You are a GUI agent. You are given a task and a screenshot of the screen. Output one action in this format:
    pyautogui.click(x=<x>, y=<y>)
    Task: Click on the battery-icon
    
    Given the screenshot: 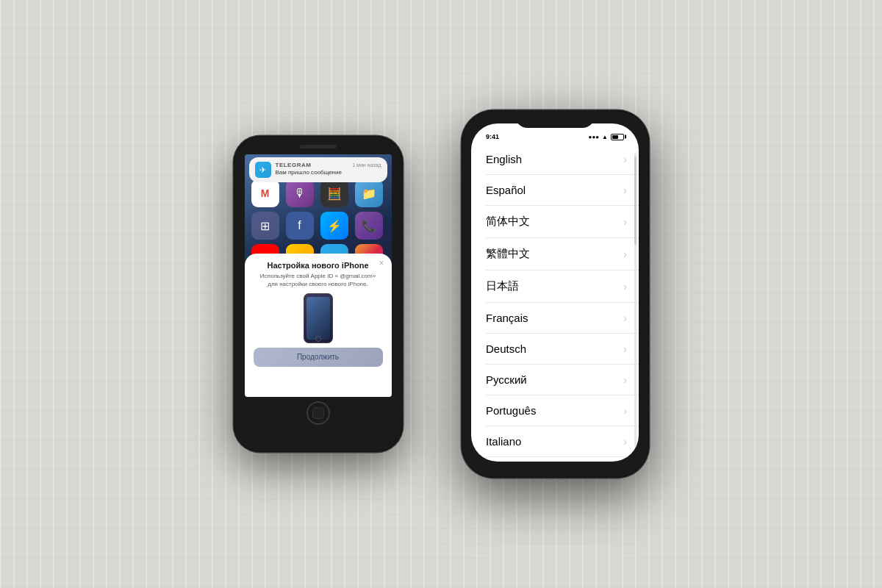 What is the action you would take?
    pyautogui.click(x=617, y=137)
    